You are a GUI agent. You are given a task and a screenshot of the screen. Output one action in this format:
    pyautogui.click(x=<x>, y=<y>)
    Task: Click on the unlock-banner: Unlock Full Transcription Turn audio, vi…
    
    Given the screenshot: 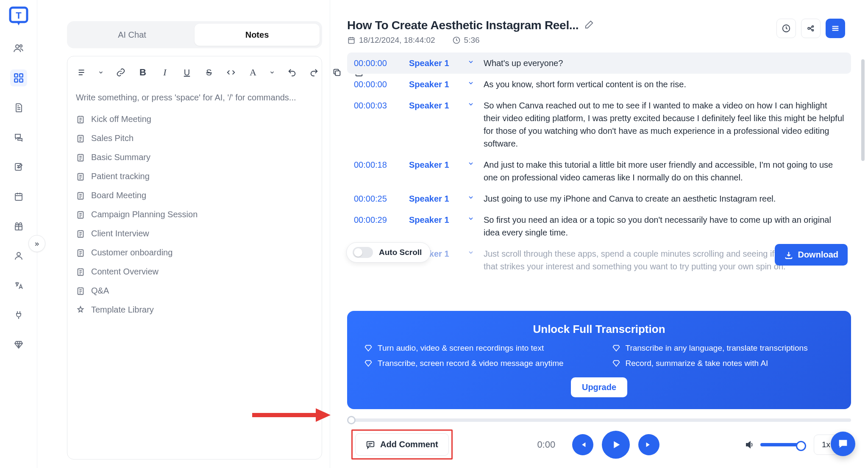 What is the action you would take?
    pyautogui.click(x=599, y=360)
    